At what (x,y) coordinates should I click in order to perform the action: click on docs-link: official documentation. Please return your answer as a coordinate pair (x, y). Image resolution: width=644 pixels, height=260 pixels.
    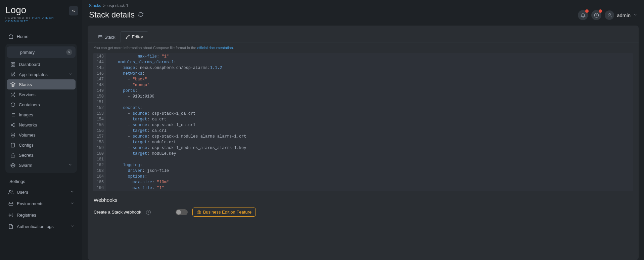
    Looking at the image, I should click on (215, 48).